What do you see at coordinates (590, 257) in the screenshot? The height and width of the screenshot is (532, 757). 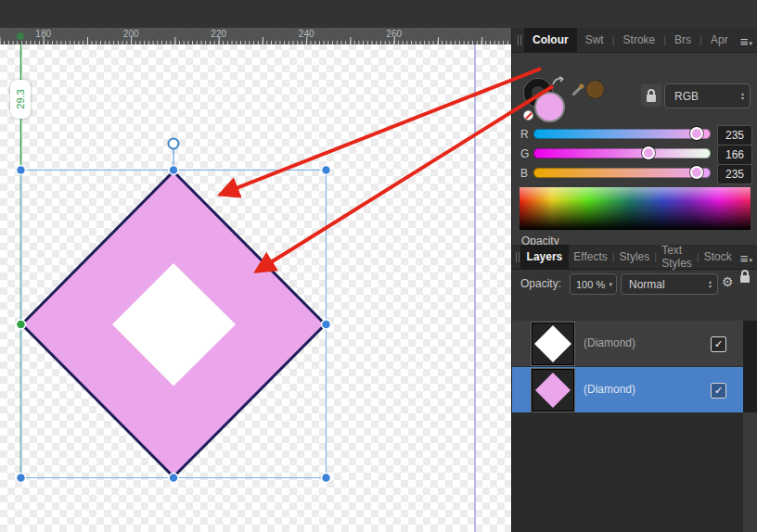 I see `tab-effects: Effects` at bounding box center [590, 257].